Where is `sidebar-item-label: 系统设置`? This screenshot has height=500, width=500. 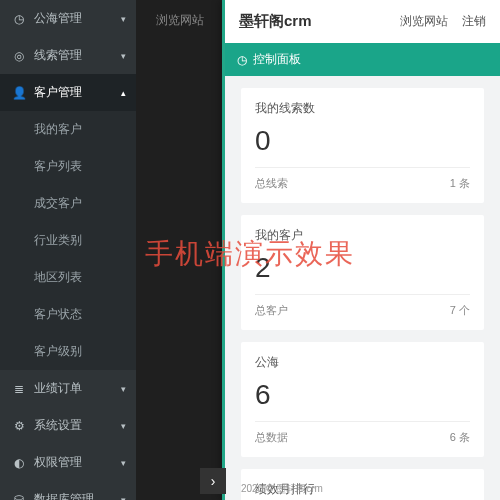 sidebar-item-label: 系统设置 is located at coordinates (58, 426).